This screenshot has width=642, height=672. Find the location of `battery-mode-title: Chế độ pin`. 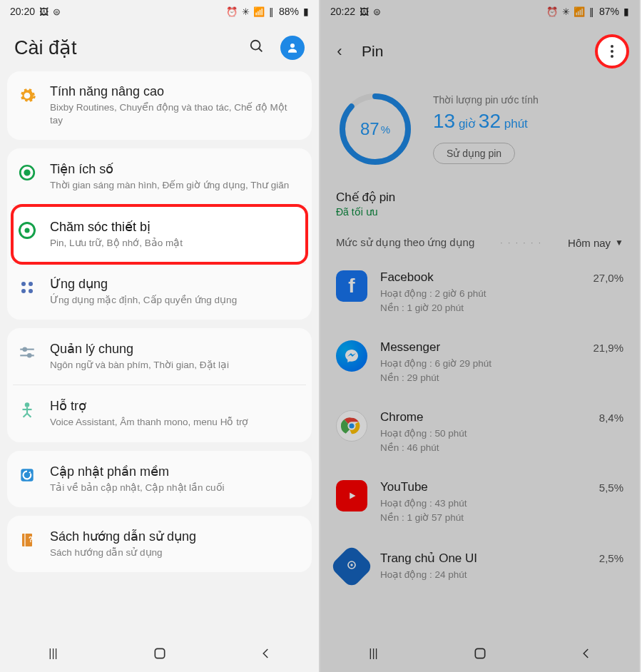

battery-mode-title: Chế độ pin is located at coordinates (479, 197).